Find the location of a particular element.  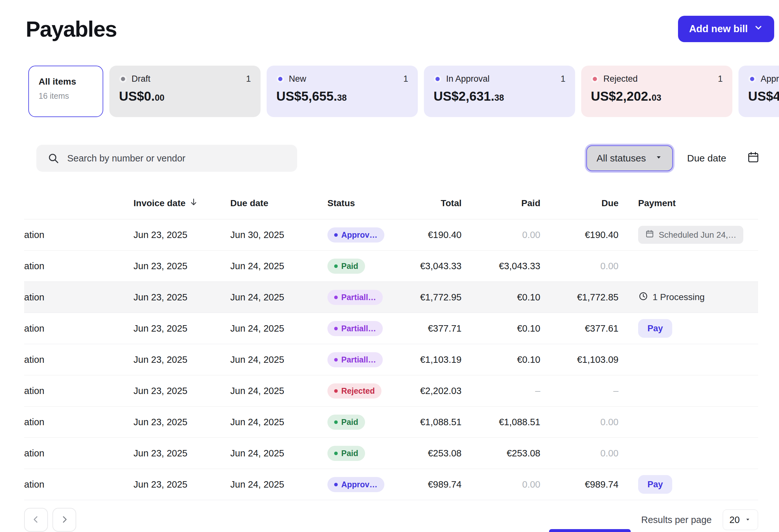

due-date-column-header: Due date is located at coordinates (279, 203).